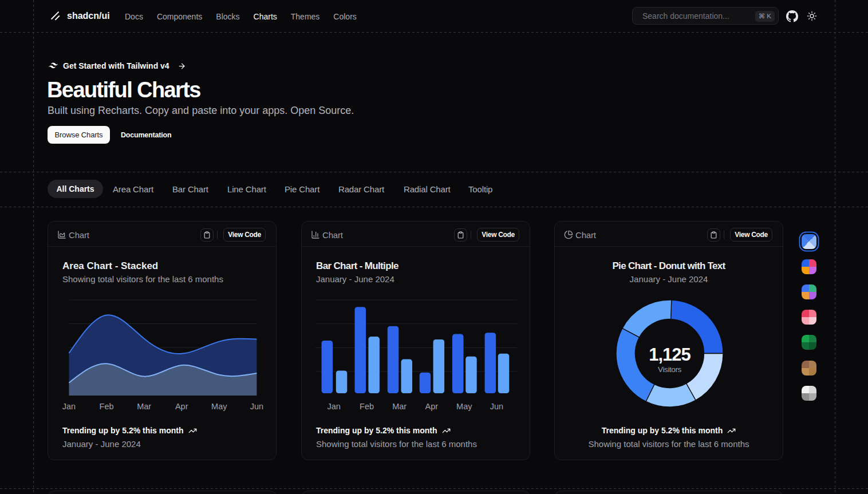  I want to click on svg-text: 1,125, so click(670, 355).